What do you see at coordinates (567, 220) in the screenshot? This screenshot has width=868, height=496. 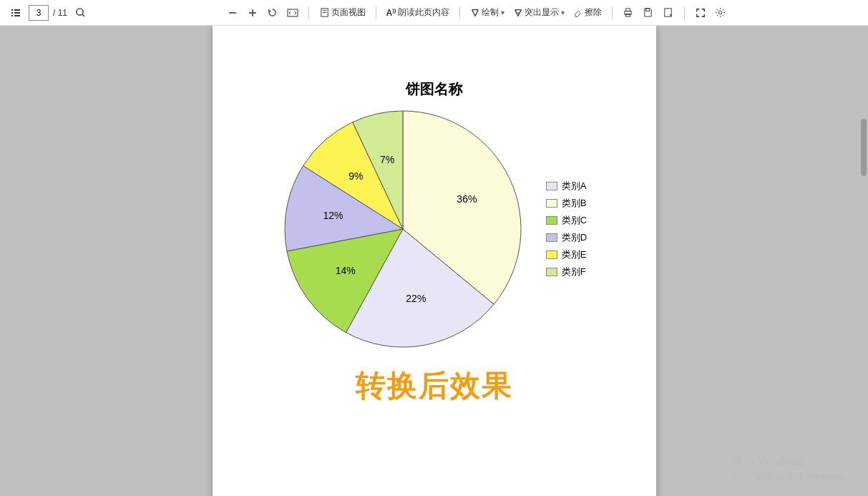 I see `legend-item: 类别C` at bounding box center [567, 220].